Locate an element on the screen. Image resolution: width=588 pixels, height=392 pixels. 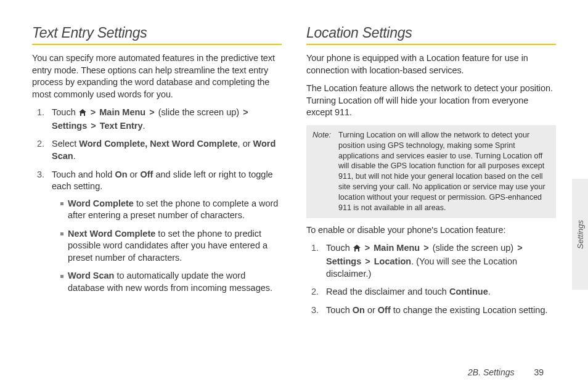
label: Word Complete is located at coordinates (101, 203).